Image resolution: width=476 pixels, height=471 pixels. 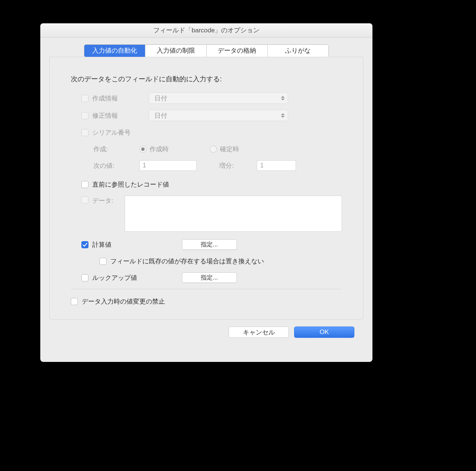 I want to click on select-creation-value: 日付, so click(x=161, y=99).